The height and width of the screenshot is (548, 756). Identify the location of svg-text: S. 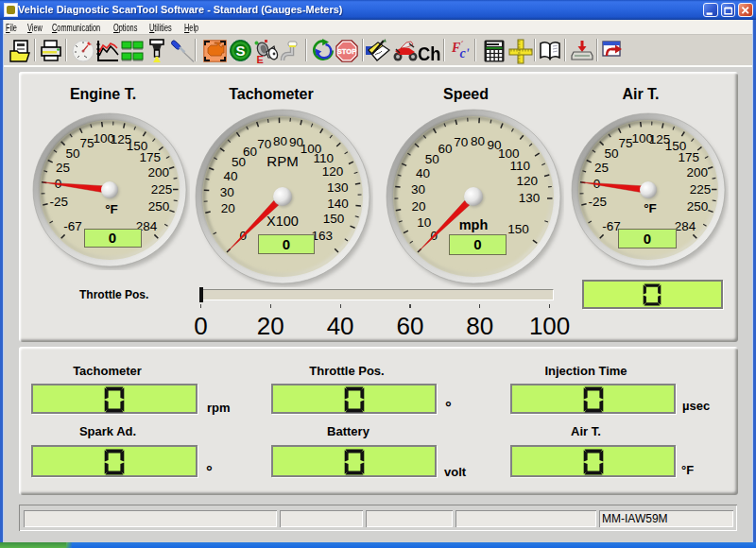
(240, 51).